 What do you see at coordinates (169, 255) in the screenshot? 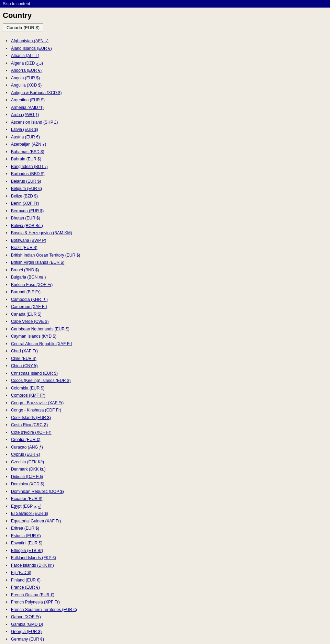
I see `list-item: British Indian Ocean Territory (EUR $)` at bounding box center [169, 255].